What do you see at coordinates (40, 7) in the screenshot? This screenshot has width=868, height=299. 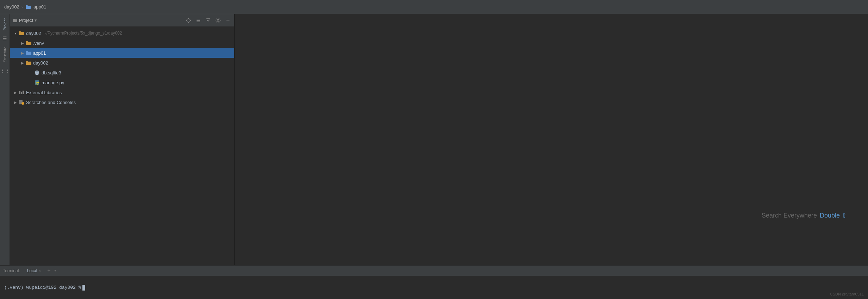 I see `title-file: app01` at bounding box center [40, 7].